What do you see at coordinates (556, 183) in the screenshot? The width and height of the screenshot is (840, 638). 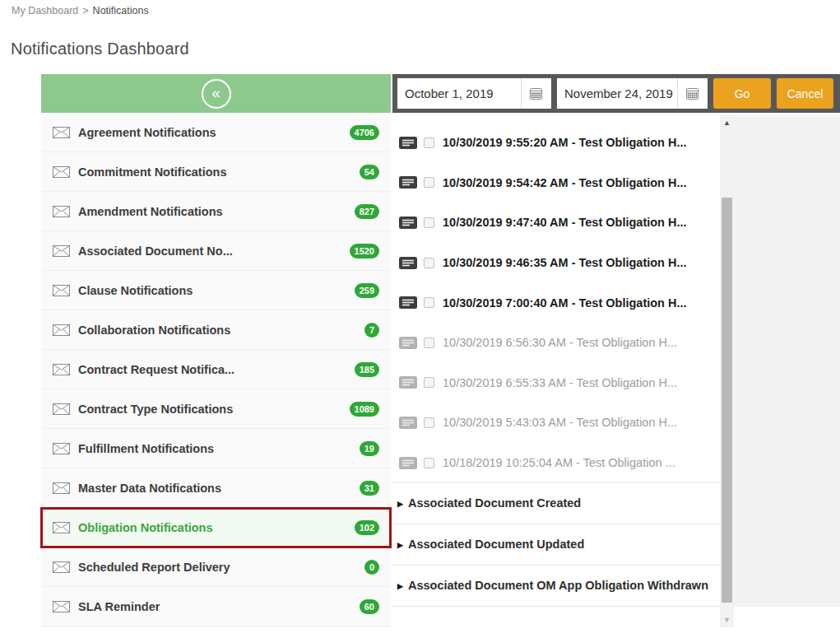 I see `notification-item: 10/30/2019 9:54:42 AM - Test Obligation …` at bounding box center [556, 183].